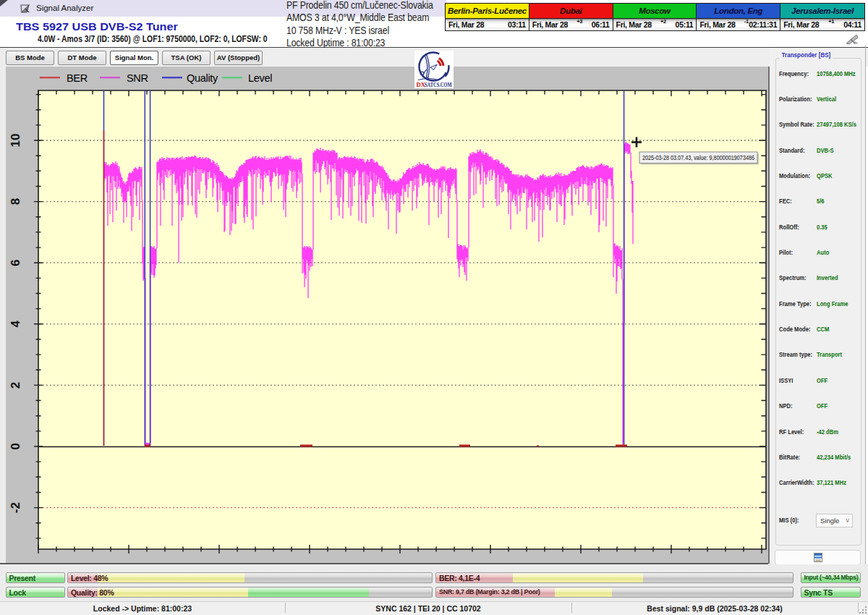 Image resolution: width=868 pixels, height=615 pixels. I want to click on svg-text: 8, so click(16, 201).